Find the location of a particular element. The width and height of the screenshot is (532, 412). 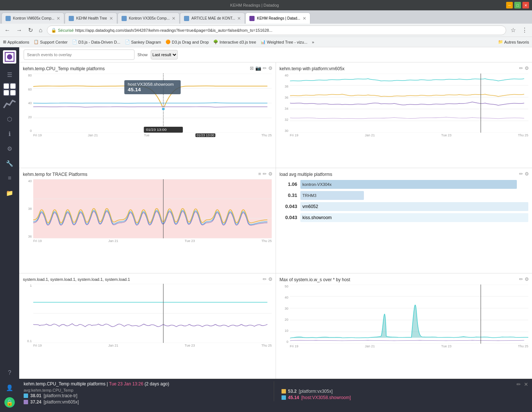

close-icon: ✕ is located at coordinates (526, 384).